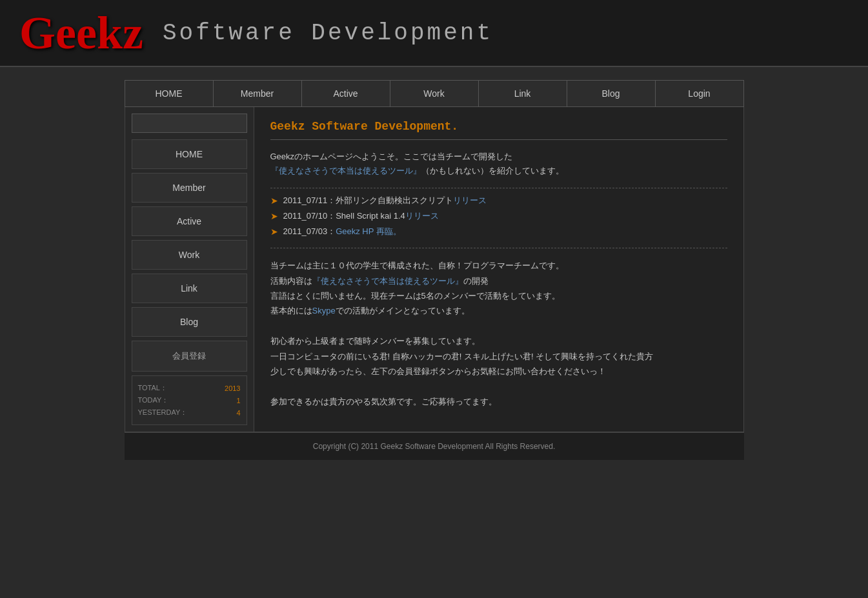  Describe the element at coordinates (274, 201) in the screenshot. I see `news-arrow-1: ➤` at that location.